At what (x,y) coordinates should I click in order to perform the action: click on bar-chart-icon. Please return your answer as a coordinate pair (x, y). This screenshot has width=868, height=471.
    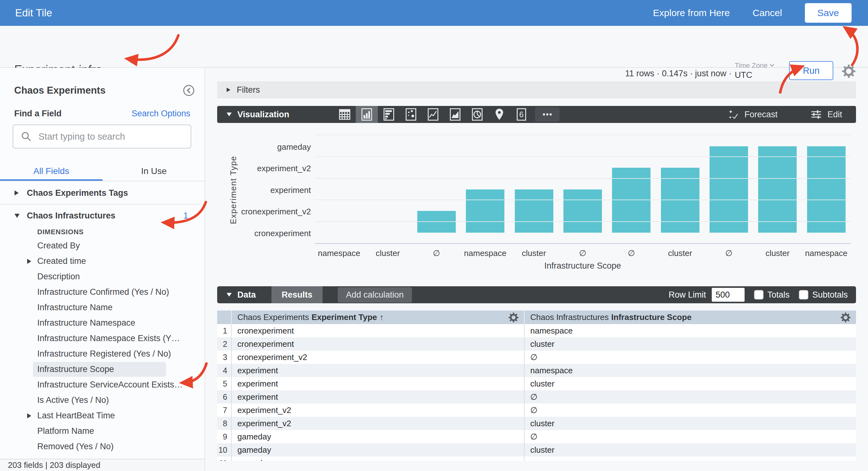
    Looking at the image, I should click on (389, 114).